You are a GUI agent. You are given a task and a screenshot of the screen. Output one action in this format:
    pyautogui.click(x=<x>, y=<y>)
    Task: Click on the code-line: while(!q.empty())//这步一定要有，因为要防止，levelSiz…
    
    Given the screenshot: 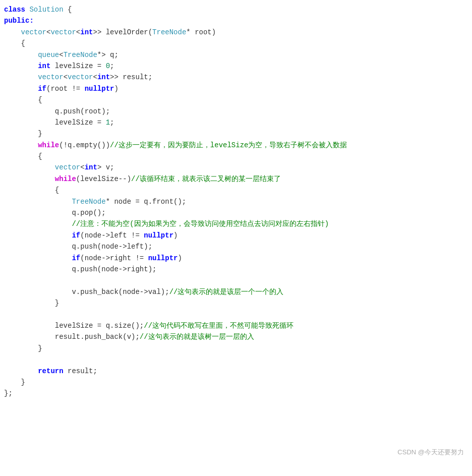 What is the action you would take?
    pyautogui.click(x=236, y=145)
    